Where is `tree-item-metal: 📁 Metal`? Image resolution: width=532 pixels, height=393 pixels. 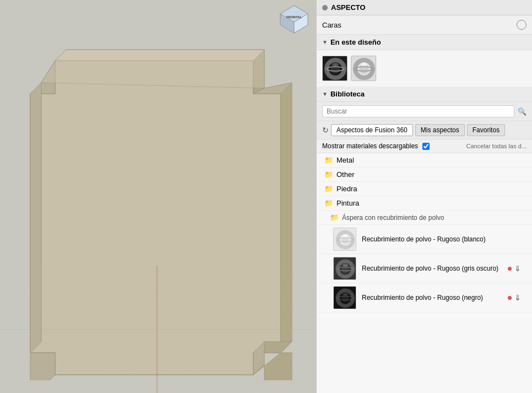 tree-item-metal: 📁 Metal is located at coordinates (424, 160).